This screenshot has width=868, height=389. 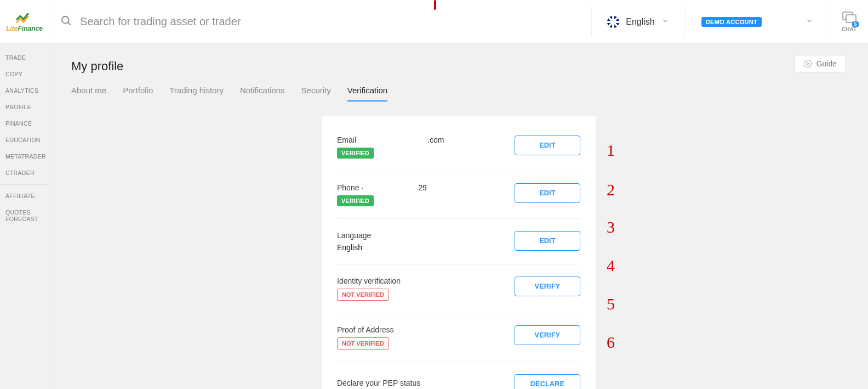 I want to click on language-row-label: Language, so click(x=426, y=235).